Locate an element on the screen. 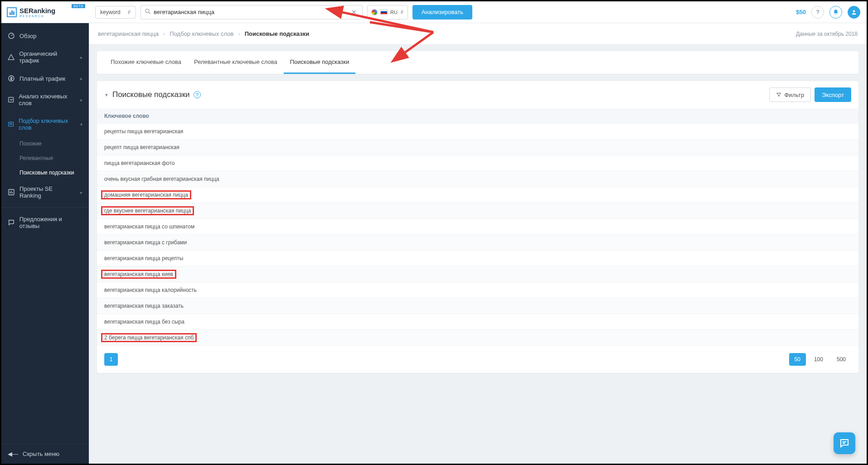 The width and height of the screenshot is (868, 465). collapse-triangle-icon: ▼ is located at coordinates (107, 95).